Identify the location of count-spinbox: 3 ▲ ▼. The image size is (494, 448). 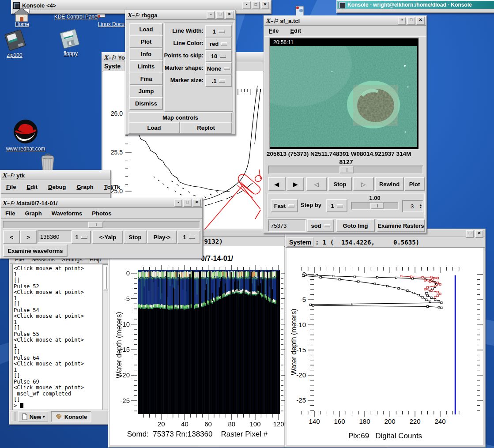
(413, 206).